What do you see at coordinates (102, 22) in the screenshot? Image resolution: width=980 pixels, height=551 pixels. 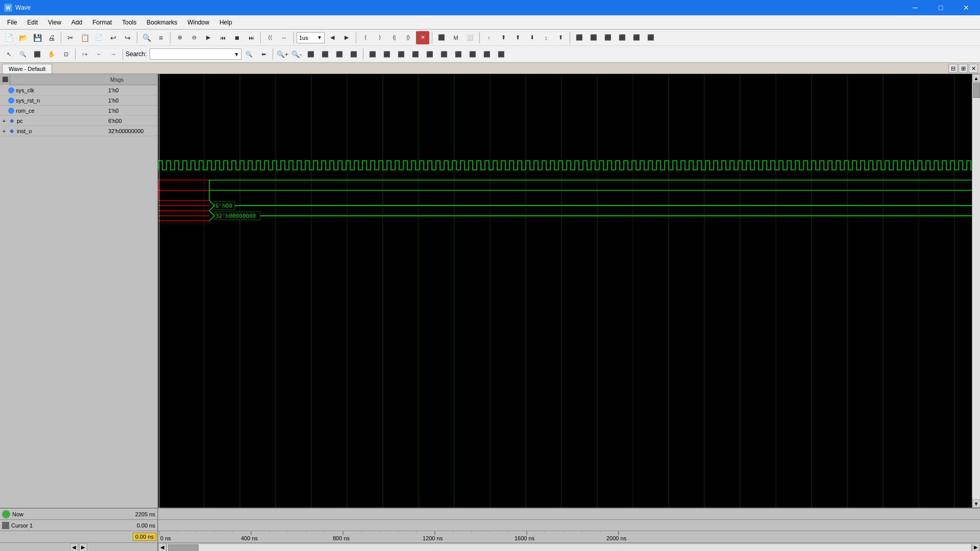 I see `menu-format: Format` at bounding box center [102, 22].